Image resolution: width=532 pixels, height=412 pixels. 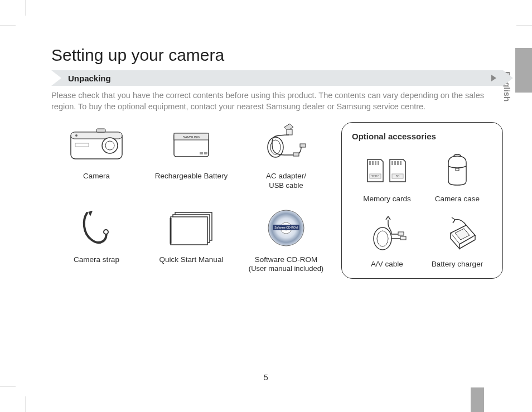 I want to click on opt-label: Camera case, so click(x=457, y=198).